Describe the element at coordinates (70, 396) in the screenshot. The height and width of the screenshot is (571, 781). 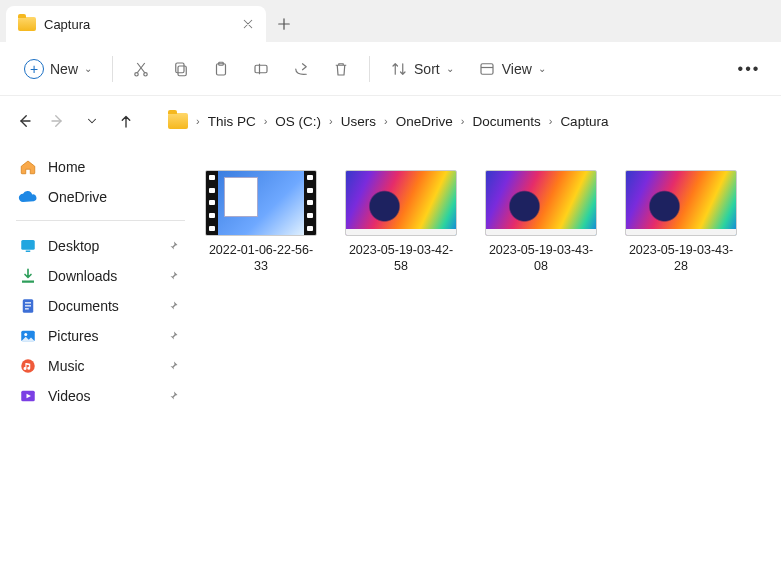
I see `sidebar-label: Videos` at that location.